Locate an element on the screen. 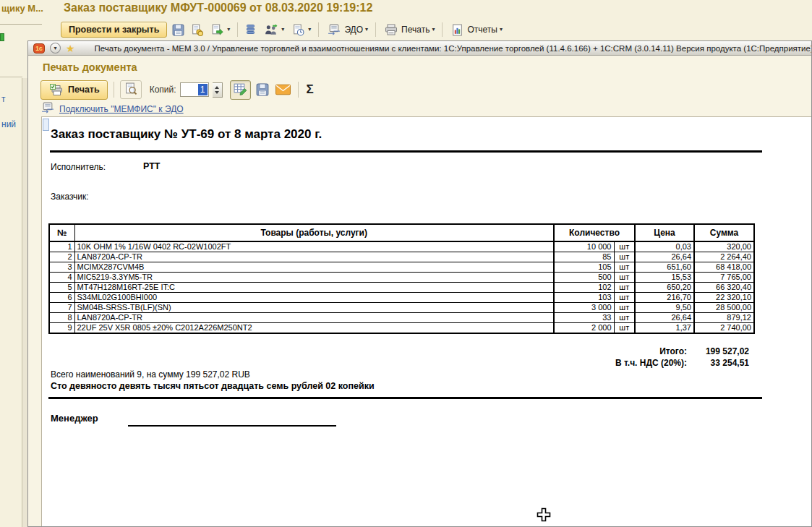 The width and height of the screenshot is (812, 527). item-sum: 28 500,00 is located at coordinates (725, 308).